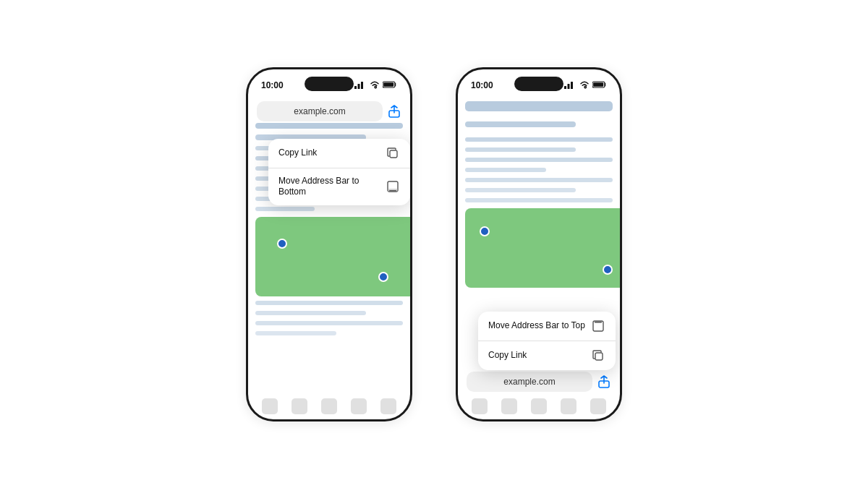  I want to click on menu-item-copy-link-label-1: Copy Link, so click(329, 153).